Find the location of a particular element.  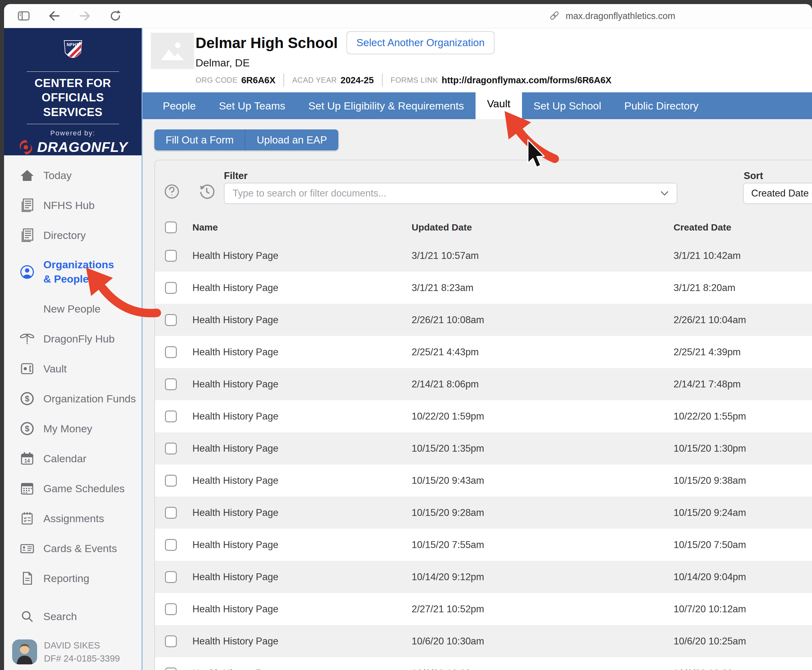

table-row: Health History Page 2/14/21 8:06pm 2/14/… is located at coordinates (484, 384).